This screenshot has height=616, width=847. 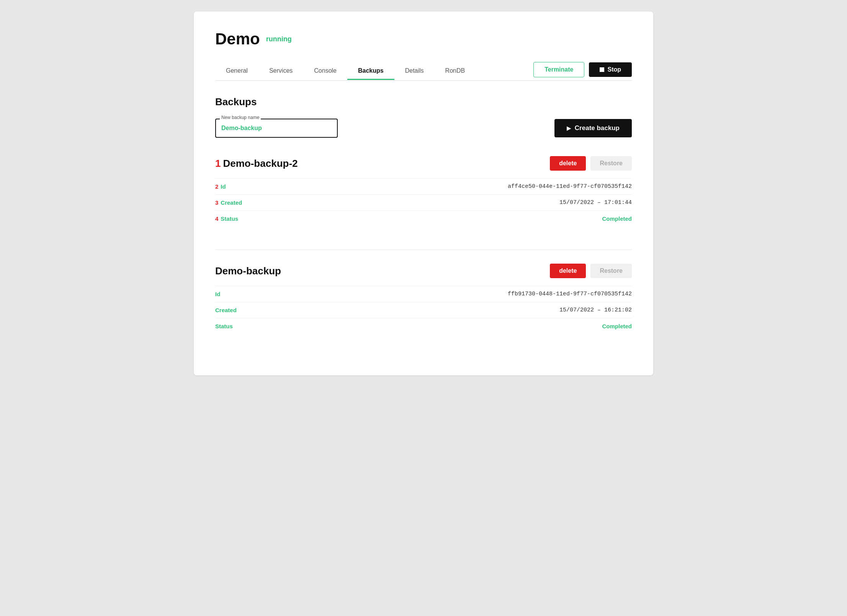 What do you see at coordinates (602, 70) in the screenshot?
I see `stop-icon` at bounding box center [602, 70].